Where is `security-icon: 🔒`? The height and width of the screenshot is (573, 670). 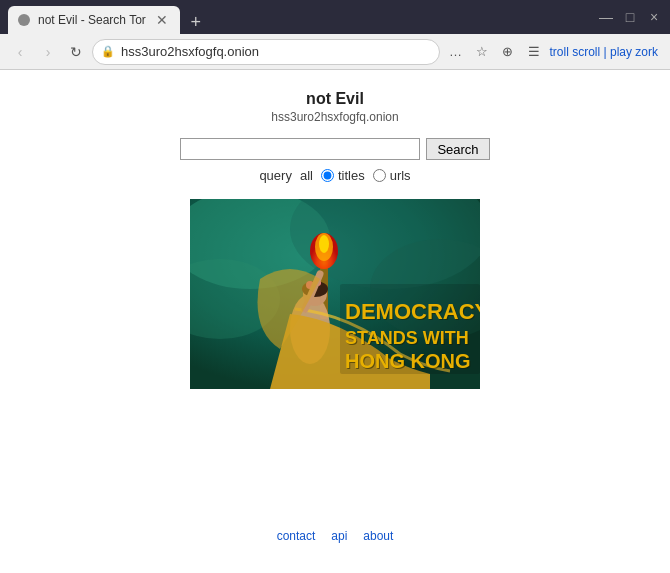
security-icon: 🔒 is located at coordinates (108, 52).